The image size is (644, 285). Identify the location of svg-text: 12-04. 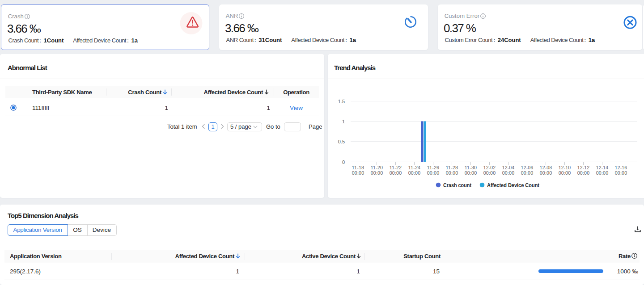
(508, 168).